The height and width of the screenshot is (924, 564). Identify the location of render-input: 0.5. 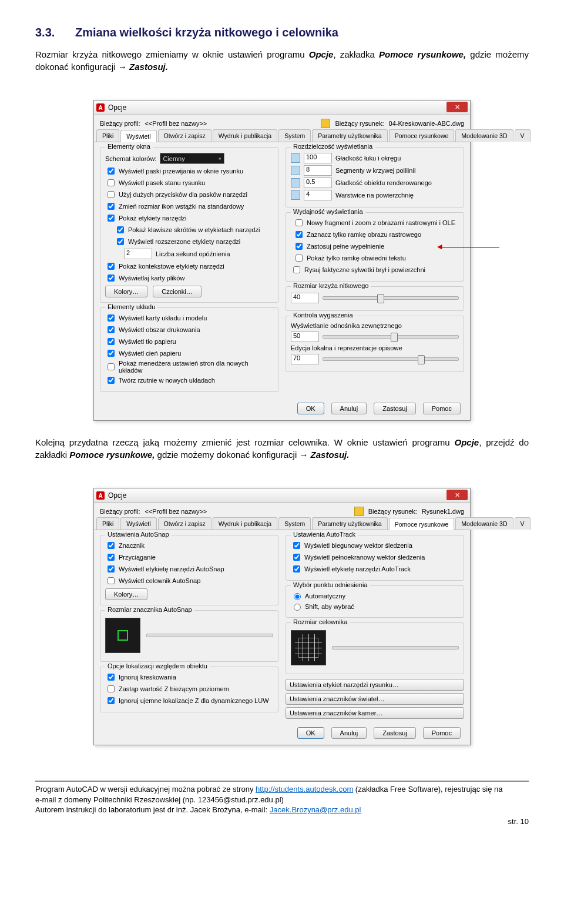
(318, 183).